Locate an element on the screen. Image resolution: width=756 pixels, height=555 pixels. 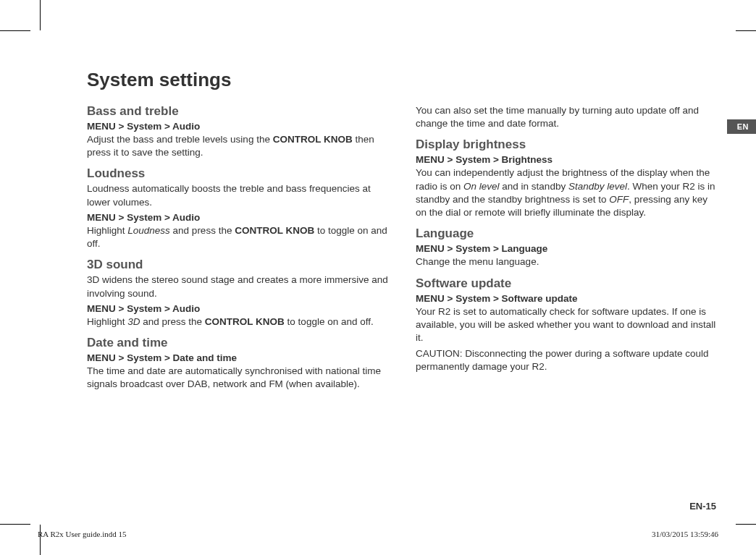
menu-path: MENU > System > Software update is located at coordinates (568, 298).